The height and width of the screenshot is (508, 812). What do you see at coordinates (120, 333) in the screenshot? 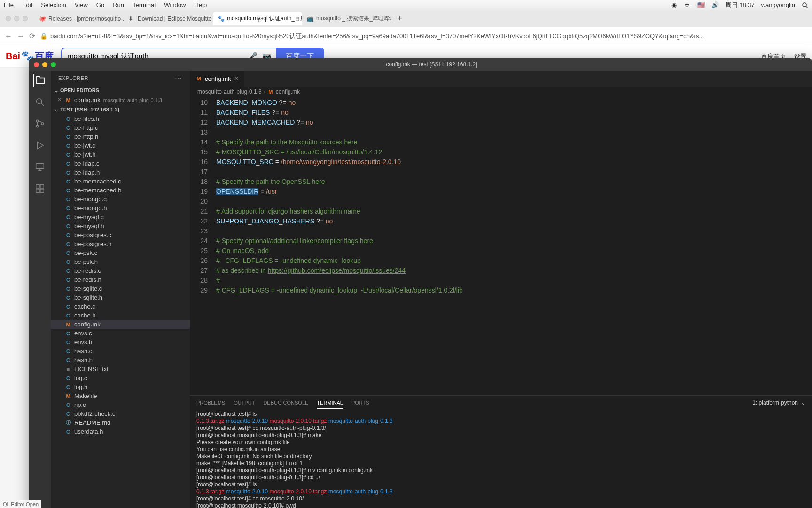
I see `file-item: Cenvs.c` at bounding box center [120, 333].